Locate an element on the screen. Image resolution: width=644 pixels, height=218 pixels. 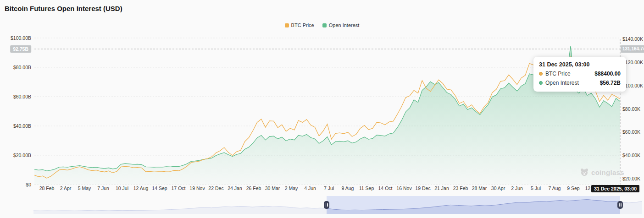
x-axis-tick-label: 14 Oct is located at coordinates (385, 188).